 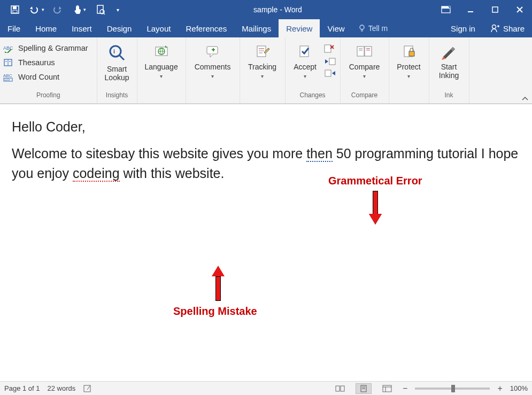 What do you see at coordinates (305, 60) in the screenshot?
I see `accept-button: Accept▾` at bounding box center [305, 60].